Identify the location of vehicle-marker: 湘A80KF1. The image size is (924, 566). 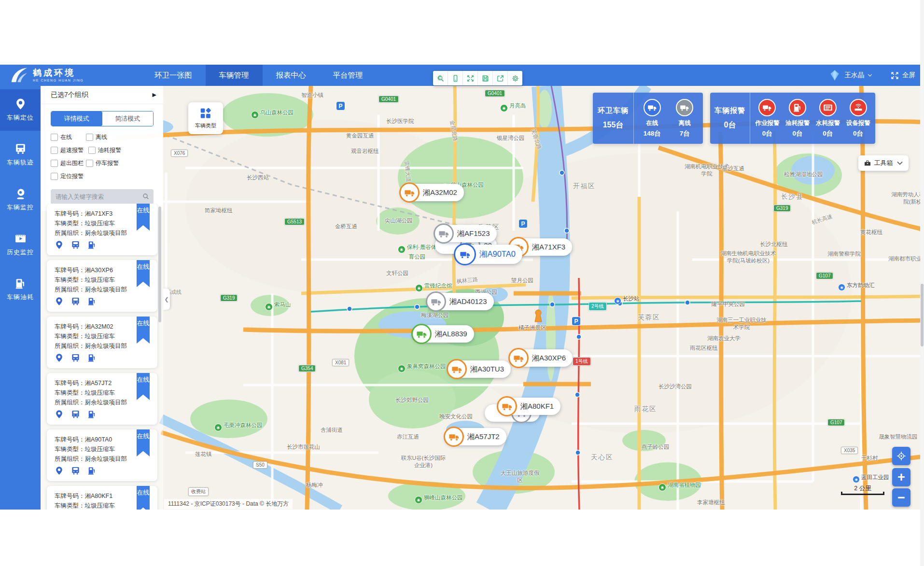
(529, 406).